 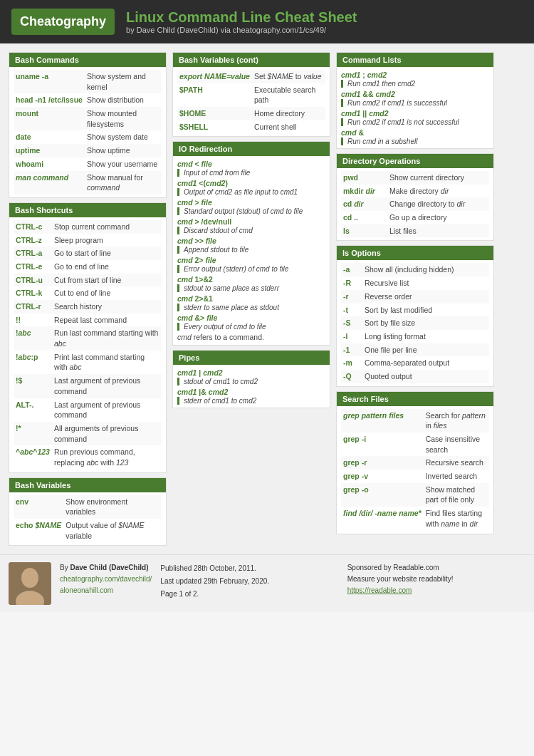 I want to click on pipes-body: cmd1 | cmd2 stdout of cmd1 to cmd2 cmd1 …, so click(x=251, y=386).